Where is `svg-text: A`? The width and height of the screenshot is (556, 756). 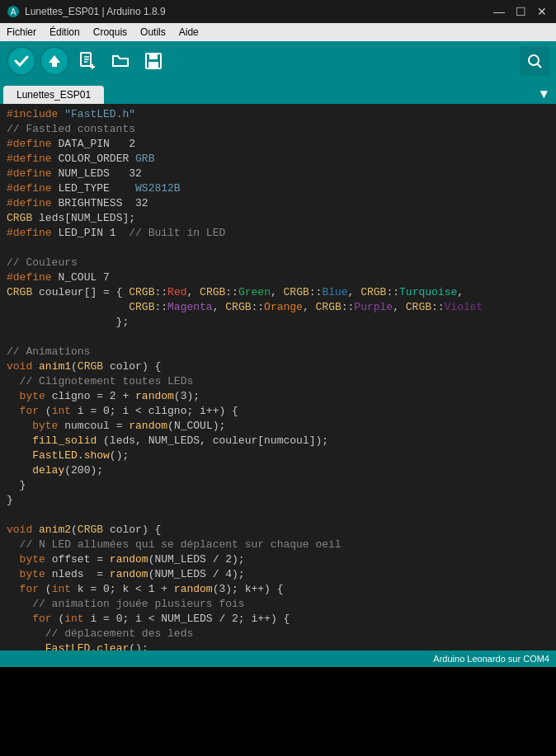
svg-text: A is located at coordinates (13, 12).